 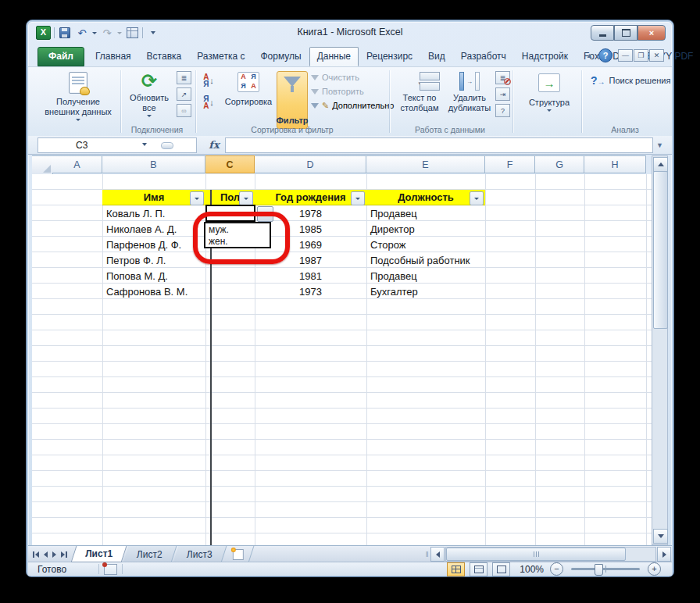 What do you see at coordinates (154, 213) in the screenshot?
I see `cell-B3: Коваль Л. П.` at bounding box center [154, 213].